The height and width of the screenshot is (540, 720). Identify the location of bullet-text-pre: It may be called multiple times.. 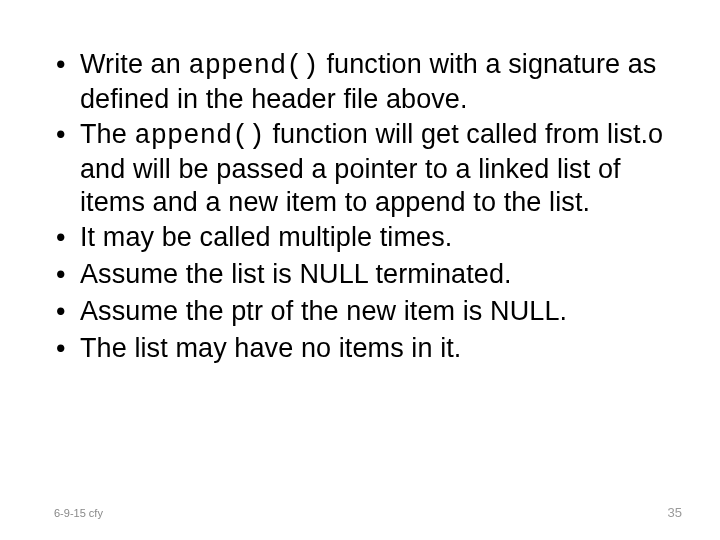
(266, 237).